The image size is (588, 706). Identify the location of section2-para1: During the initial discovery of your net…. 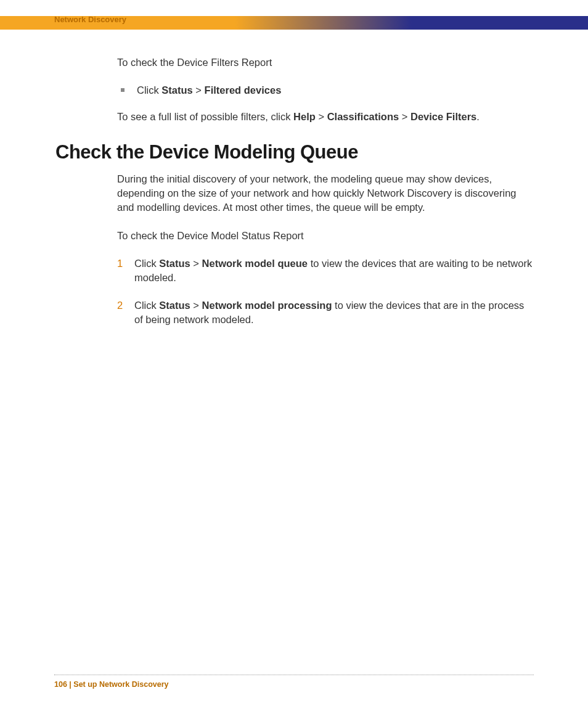
(325, 194).